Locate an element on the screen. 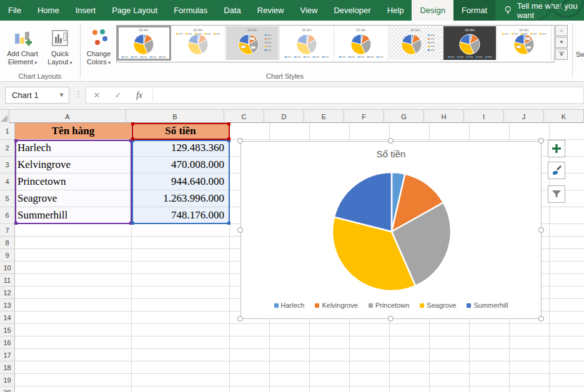  tab-help: Help is located at coordinates (396, 10).